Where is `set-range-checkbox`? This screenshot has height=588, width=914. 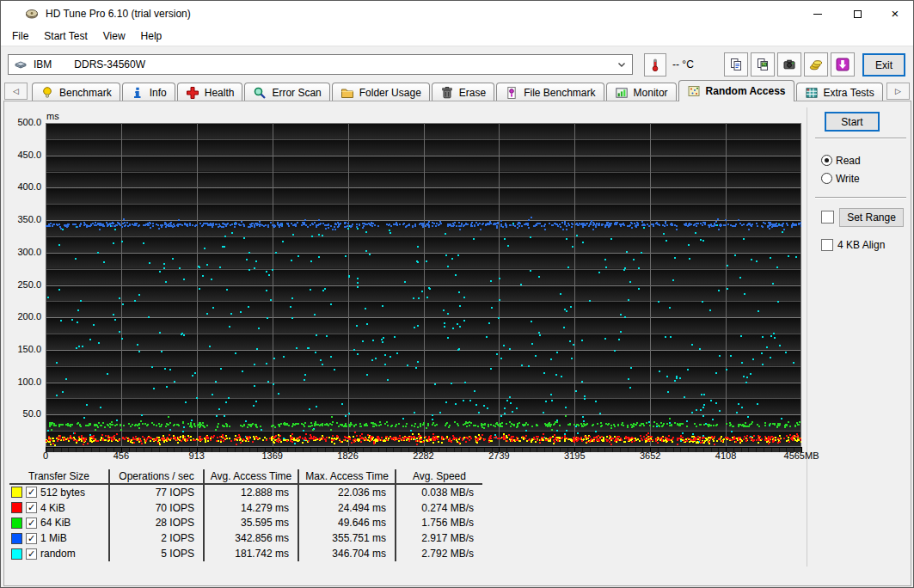
set-range-checkbox is located at coordinates (827, 217).